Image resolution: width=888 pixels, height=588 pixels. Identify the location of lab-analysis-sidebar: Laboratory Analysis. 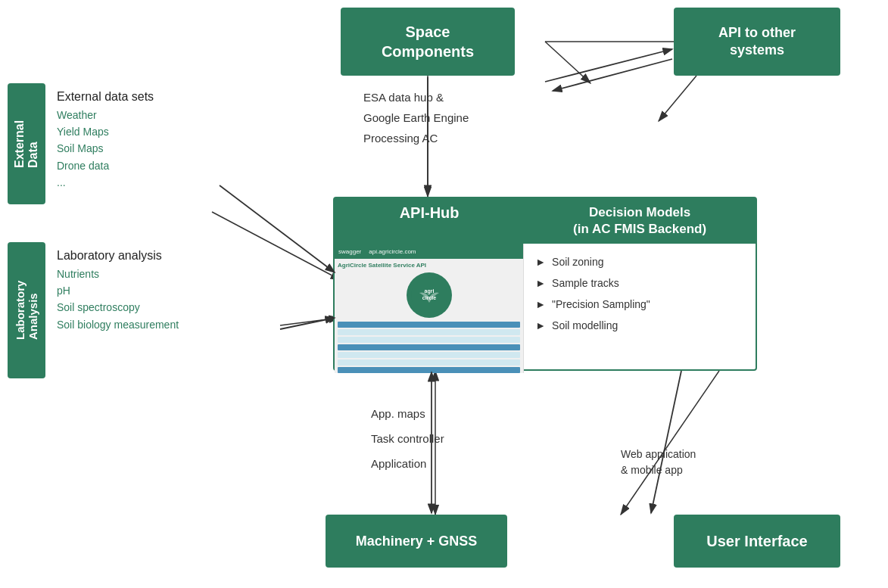
(26, 310).